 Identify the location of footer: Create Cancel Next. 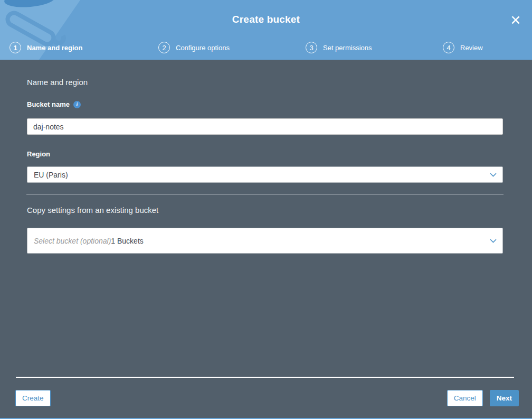
(267, 398).